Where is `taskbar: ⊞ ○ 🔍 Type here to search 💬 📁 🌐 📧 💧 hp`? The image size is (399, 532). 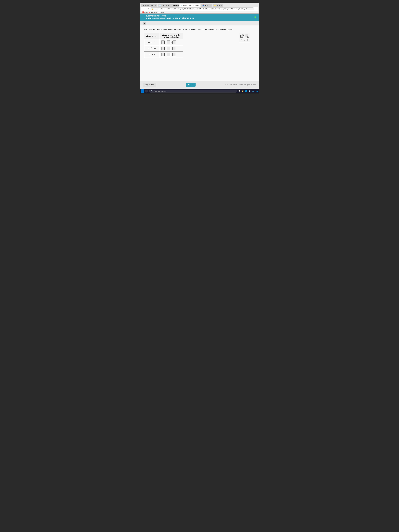 taskbar: ⊞ ○ 🔍 Type here to search 💬 📁 🌐 📧 💧 hp is located at coordinates (200, 91).